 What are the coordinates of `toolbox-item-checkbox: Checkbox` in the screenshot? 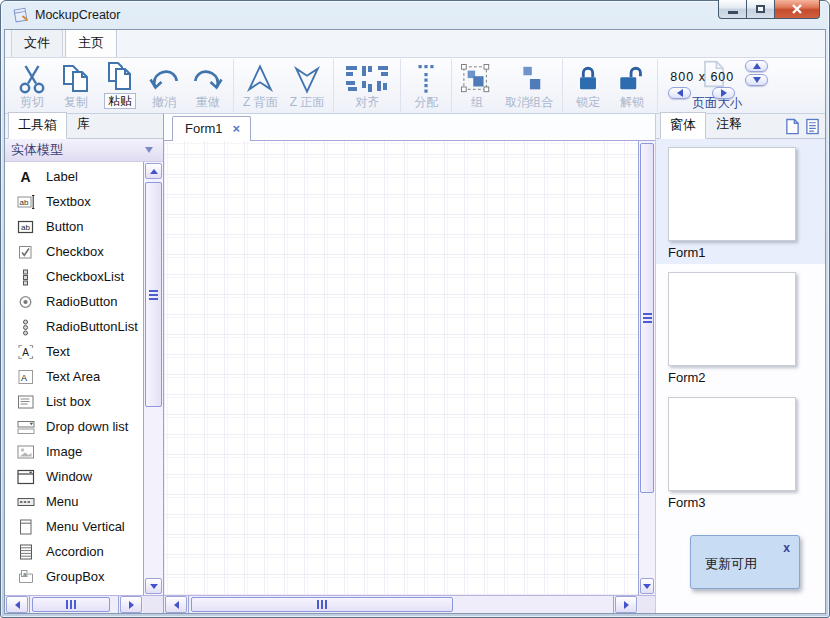 It's located at (74, 252).